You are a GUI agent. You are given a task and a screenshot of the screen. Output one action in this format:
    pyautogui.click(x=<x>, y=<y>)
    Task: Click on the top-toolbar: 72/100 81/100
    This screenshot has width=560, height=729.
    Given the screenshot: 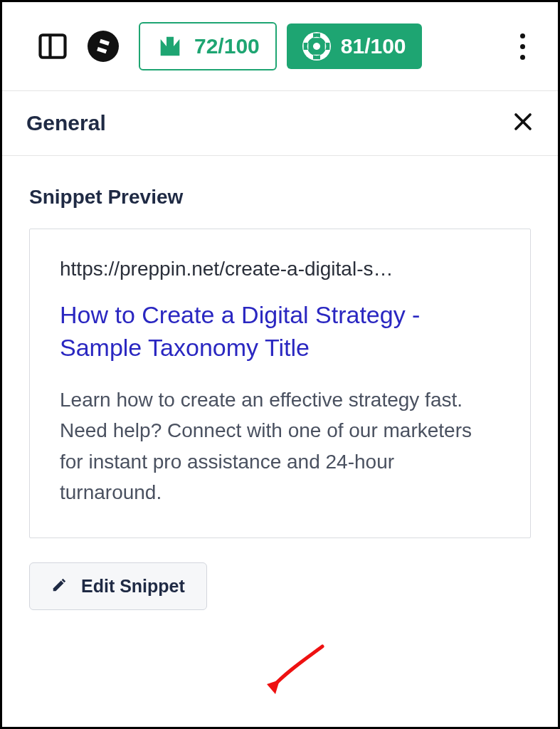 What is the action you would take?
    pyautogui.click(x=280, y=47)
    